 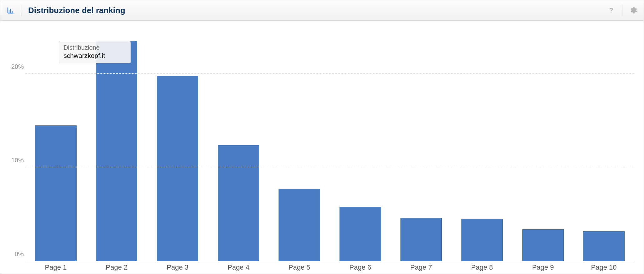 I want to click on panel-title: Distribuzione del ranking, so click(x=77, y=11).